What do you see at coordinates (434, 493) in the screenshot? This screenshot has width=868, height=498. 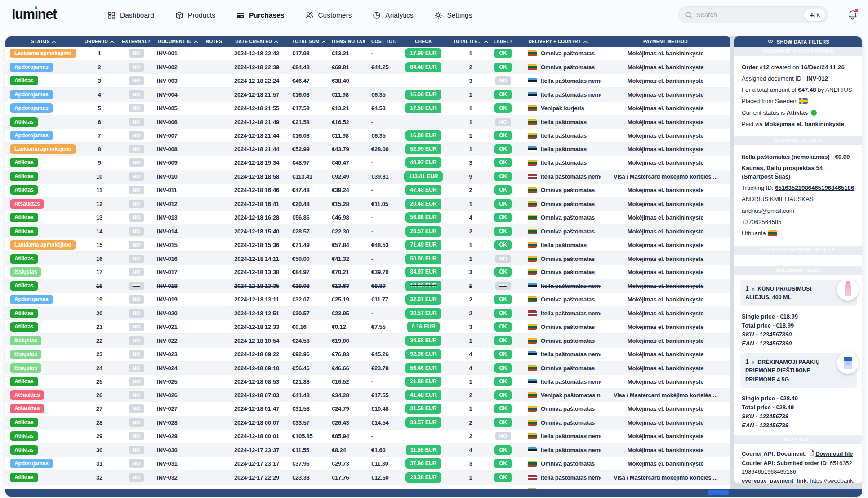 I see `horizontal-scrollbar-track` at bounding box center [434, 493].